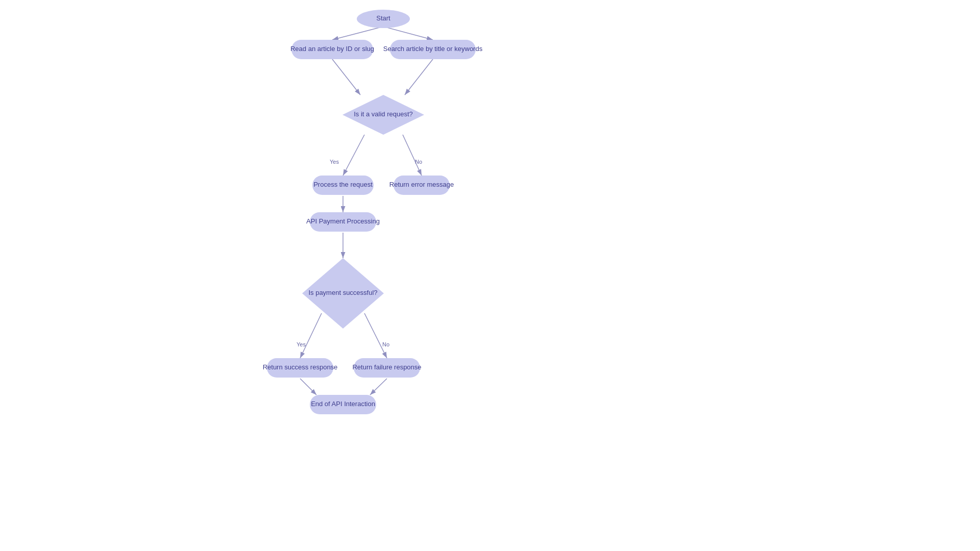 The image size is (980, 551). Describe the element at coordinates (358, 33) in the screenshot. I see `connector-start-read` at that location.